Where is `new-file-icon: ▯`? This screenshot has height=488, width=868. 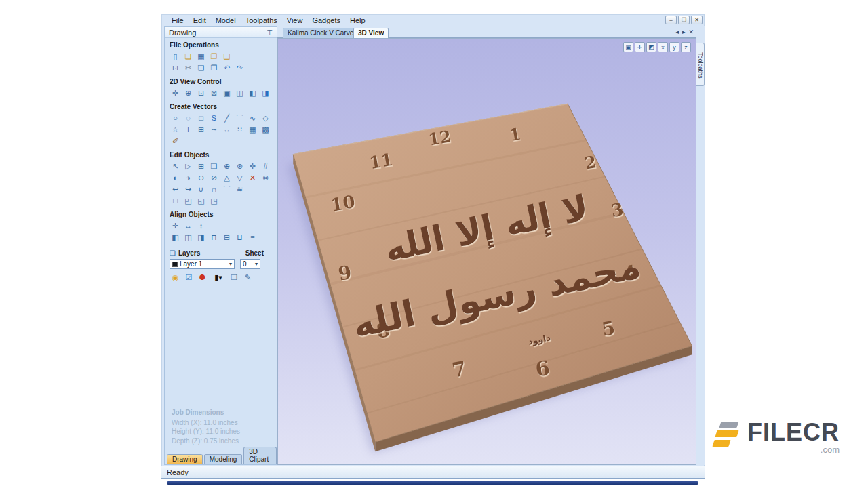
new-file-icon: ▯ is located at coordinates (175, 56).